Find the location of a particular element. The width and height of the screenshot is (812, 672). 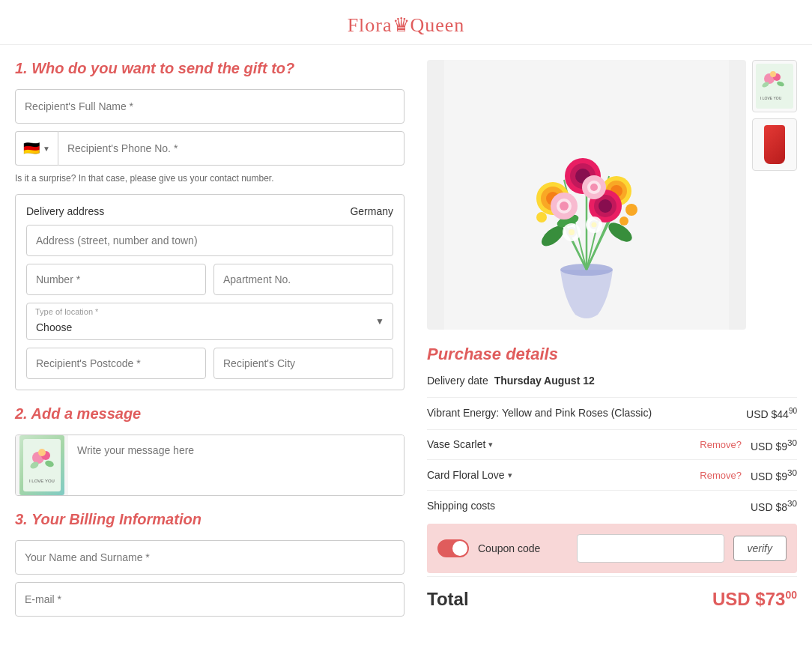

vase-price: USD $930 is located at coordinates (774, 445).